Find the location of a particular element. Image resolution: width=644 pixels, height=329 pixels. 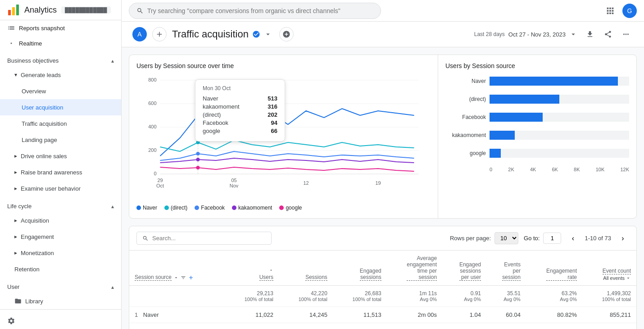

table-search is located at coordinates (204, 238).